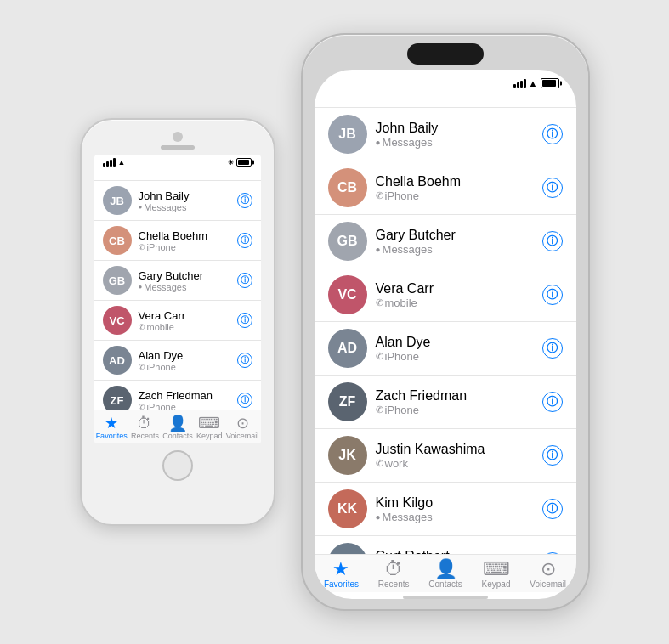 Image resolution: width=669 pixels, height=644 pixels. What do you see at coordinates (184, 399) in the screenshot?
I see `contact-info: Zach Friedman ✆ iPhone` at bounding box center [184, 399].